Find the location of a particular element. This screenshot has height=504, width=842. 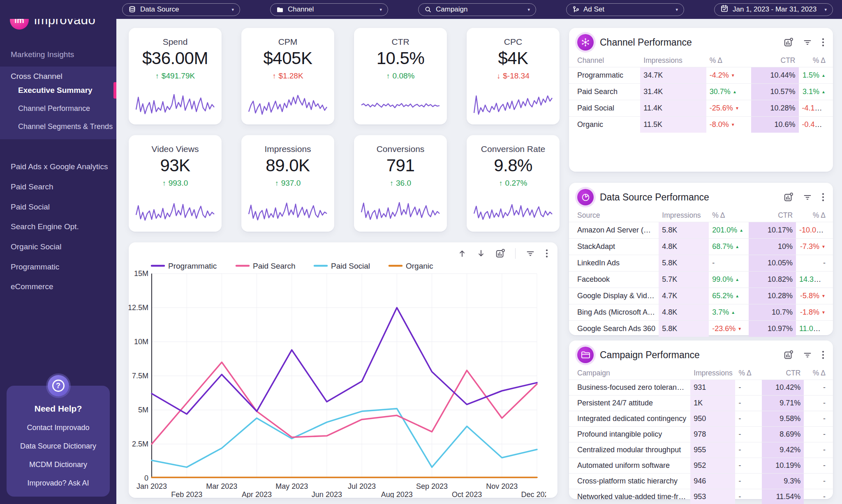

table-row: Cross-platform static hierarchy946-9.3%- is located at coordinates (701, 481).